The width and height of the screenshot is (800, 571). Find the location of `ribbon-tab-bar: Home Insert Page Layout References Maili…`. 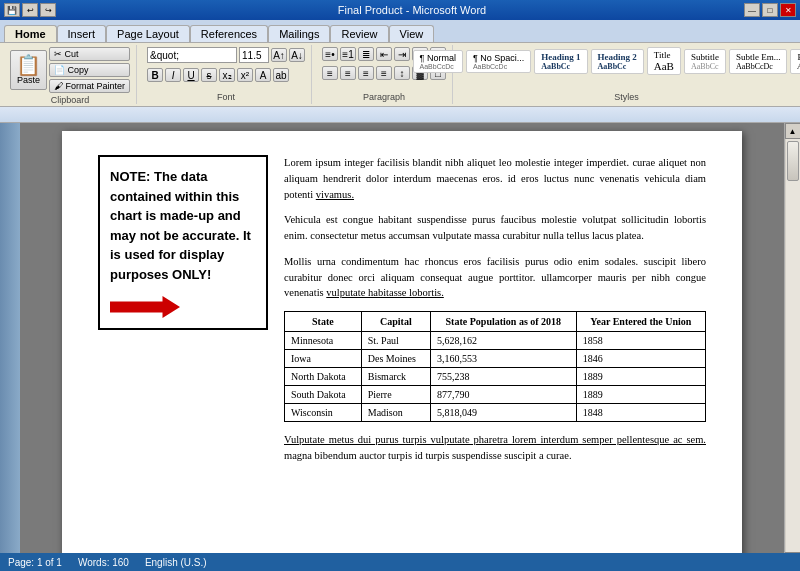

ribbon-tab-bar: Home Insert Page Layout References Maili… is located at coordinates (400, 31).